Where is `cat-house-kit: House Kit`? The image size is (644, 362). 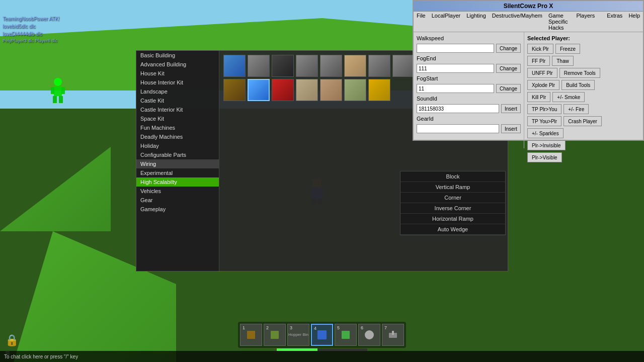 cat-house-kit: House Kit is located at coordinates (178, 73).